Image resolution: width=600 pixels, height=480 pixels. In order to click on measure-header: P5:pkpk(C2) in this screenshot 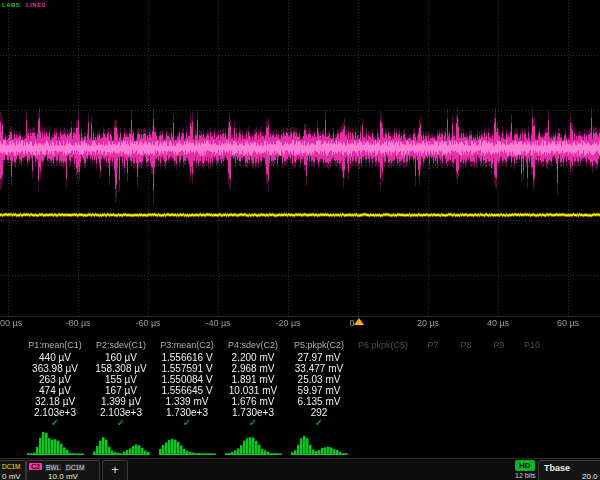, I will do `click(319, 345)`.